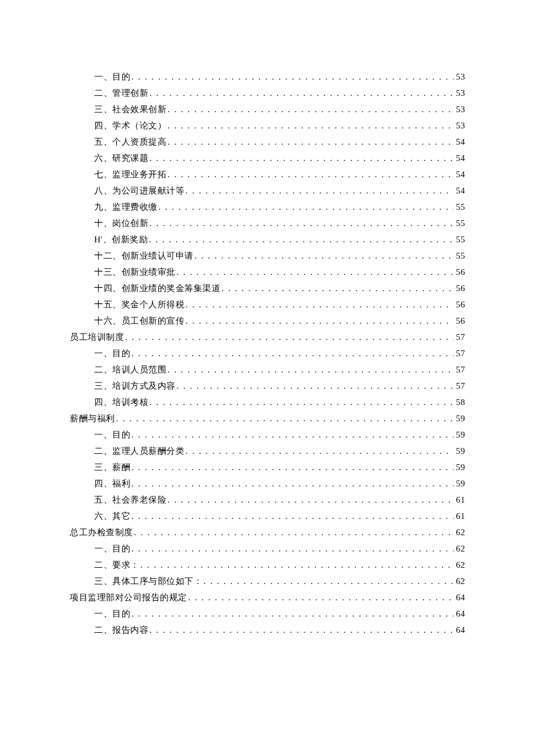 The width and height of the screenshot is (535, 756). What do you see at coordinates (135, 386) in the screenshot?
I see `toc-entry-title: 三、培训方式及内容` at bounding box center [135, 386].